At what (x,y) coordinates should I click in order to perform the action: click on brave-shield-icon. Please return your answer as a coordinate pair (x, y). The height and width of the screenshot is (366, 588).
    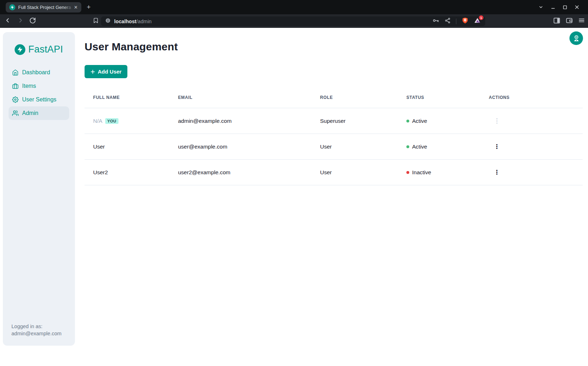
    Looking at the image, I should click on (465, 21).